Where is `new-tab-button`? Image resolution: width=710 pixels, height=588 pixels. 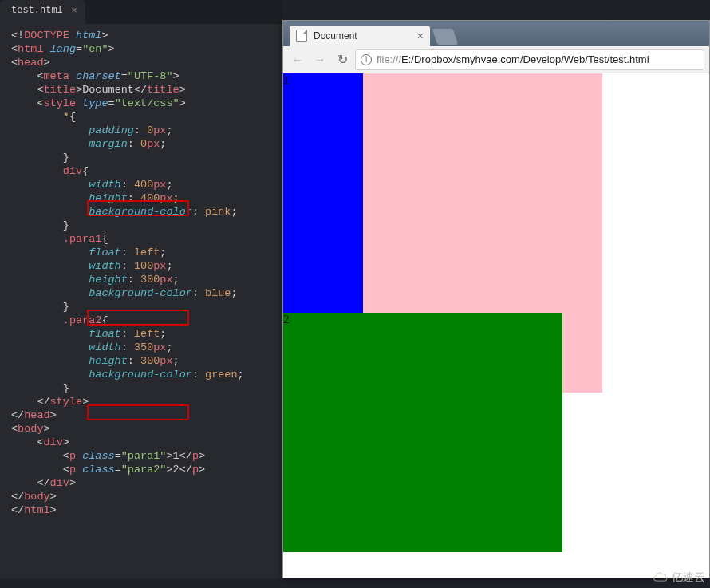
new-tab-button is located at coordinates (445, 37).